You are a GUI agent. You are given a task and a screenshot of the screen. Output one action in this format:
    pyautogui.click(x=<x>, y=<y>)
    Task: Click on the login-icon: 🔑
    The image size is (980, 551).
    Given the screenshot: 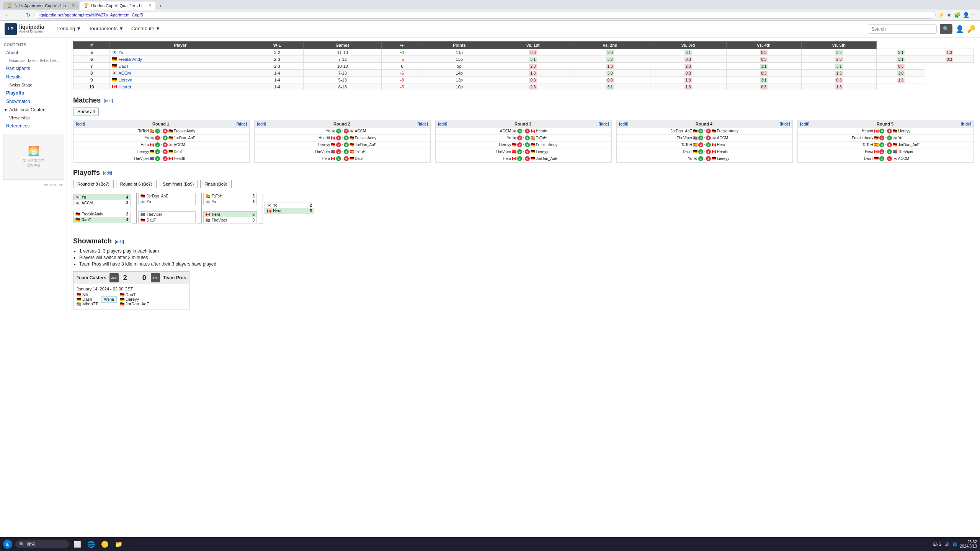 What is the action you would take?
    pyautogui.click(x=971, y=29)
    